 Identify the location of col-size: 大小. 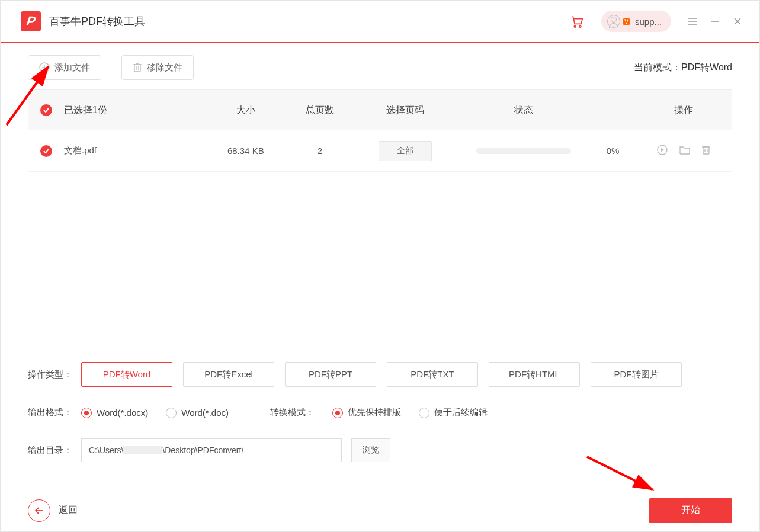
(246, 110).